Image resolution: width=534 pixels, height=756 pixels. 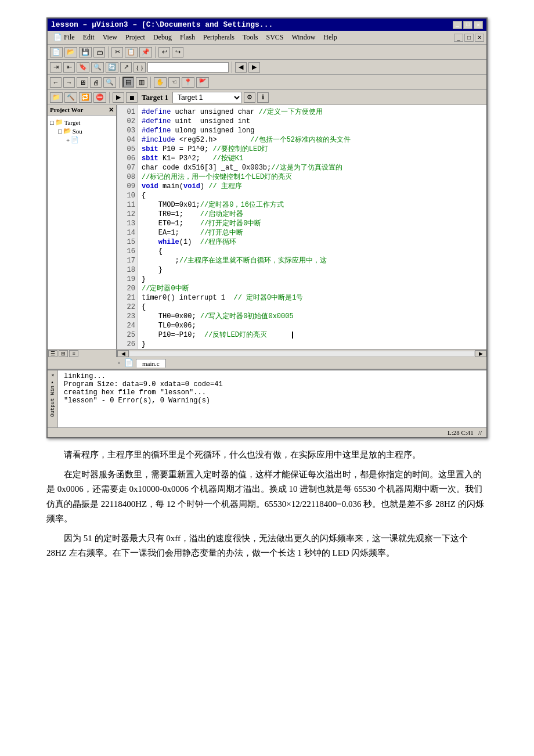 I want to click on close-button: ✕, so click(x=478, y=25).